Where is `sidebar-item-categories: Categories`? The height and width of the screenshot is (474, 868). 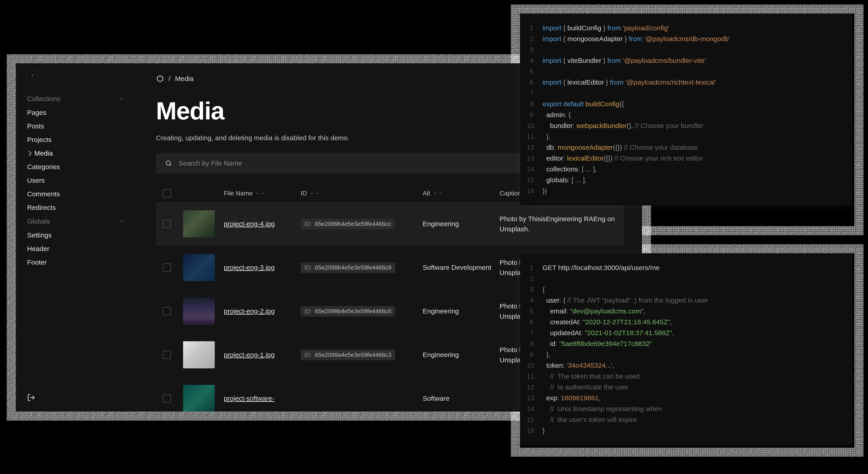
sidebar-item-categories: Categories is located at coordinates (77, 167).